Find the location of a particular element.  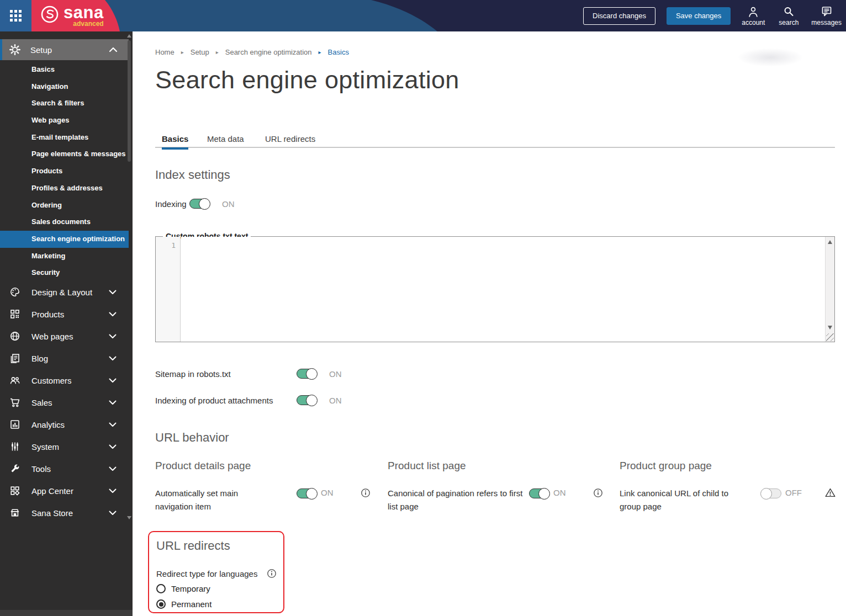

sidebar-section-system: System is located at coordinates (64, 447).